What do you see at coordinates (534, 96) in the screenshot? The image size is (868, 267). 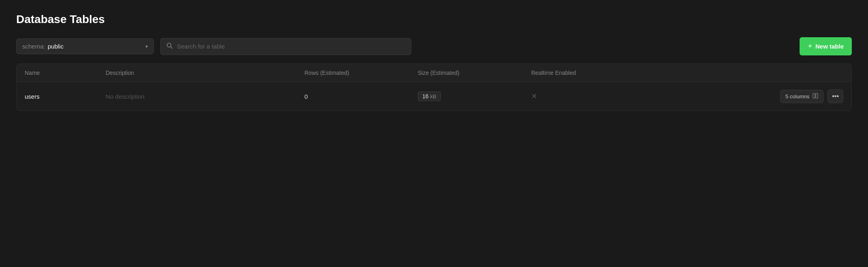 I see `x-icon: ✕` at bounding box center [534, 96].